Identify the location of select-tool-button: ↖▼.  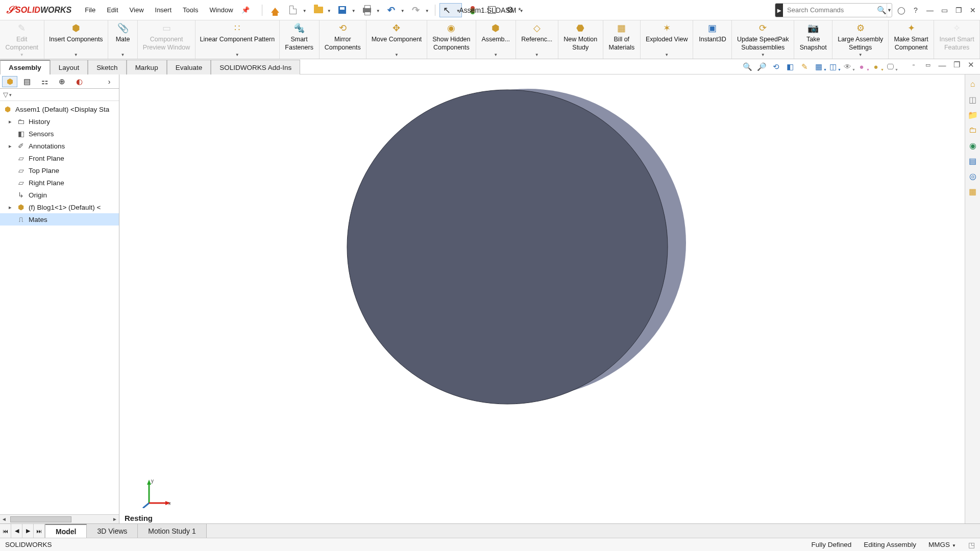
(451, 10).